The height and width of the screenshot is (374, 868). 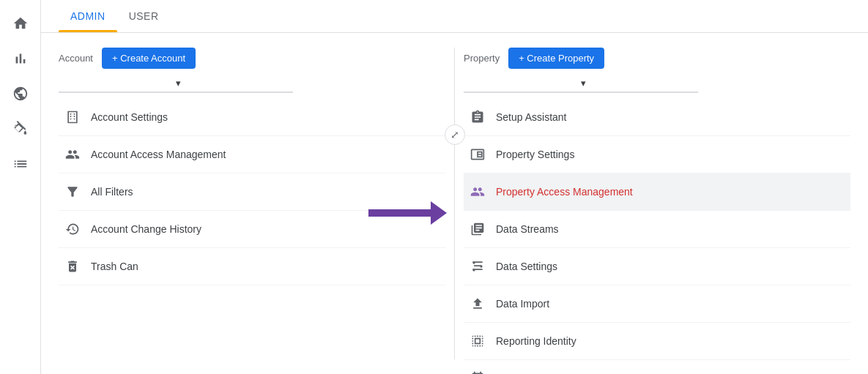 I want to click on property-access-label: Property Access Management, so click(x=564, y=192).